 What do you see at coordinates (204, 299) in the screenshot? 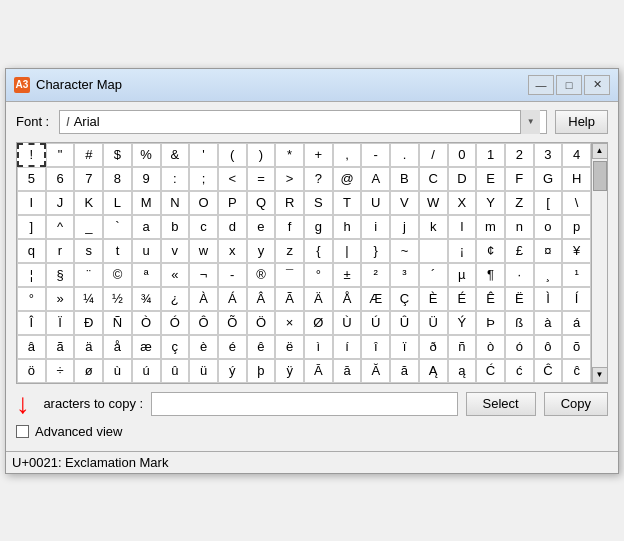
I see `char-cell: À` at bounding box center [204, 299].